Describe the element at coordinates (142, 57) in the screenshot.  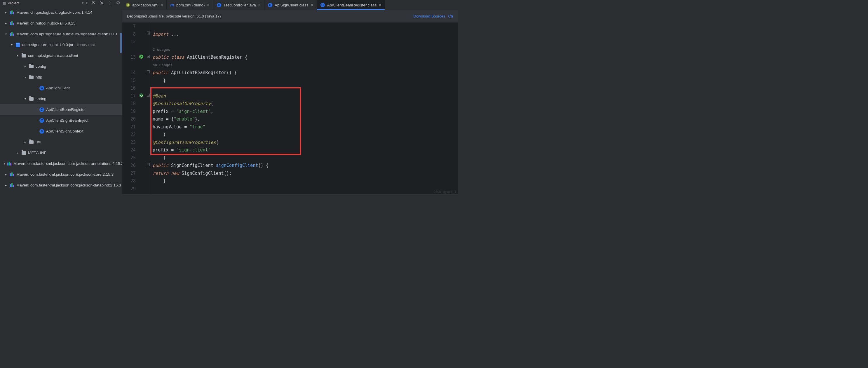
I see `bean-gutter-icon` at that location.